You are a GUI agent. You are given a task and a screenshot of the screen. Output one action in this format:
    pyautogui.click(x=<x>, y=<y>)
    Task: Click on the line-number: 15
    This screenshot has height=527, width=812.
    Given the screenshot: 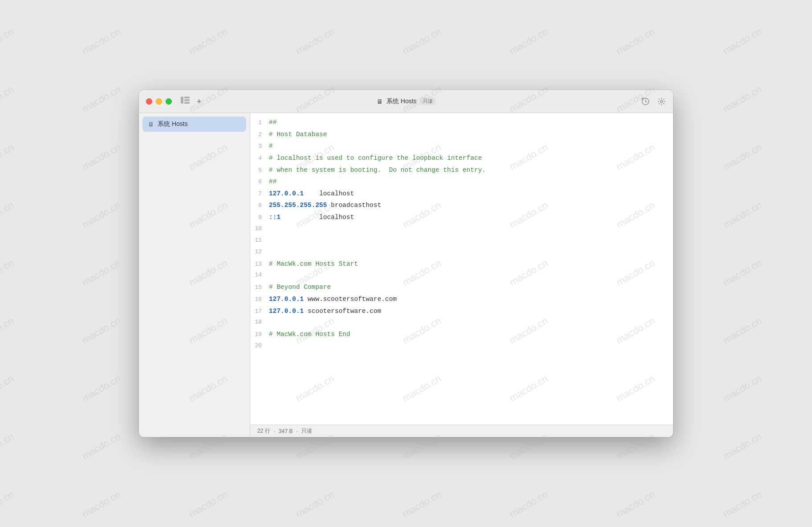 What is the action you would take?
    pyautogui.click(x=260, y=288)
    